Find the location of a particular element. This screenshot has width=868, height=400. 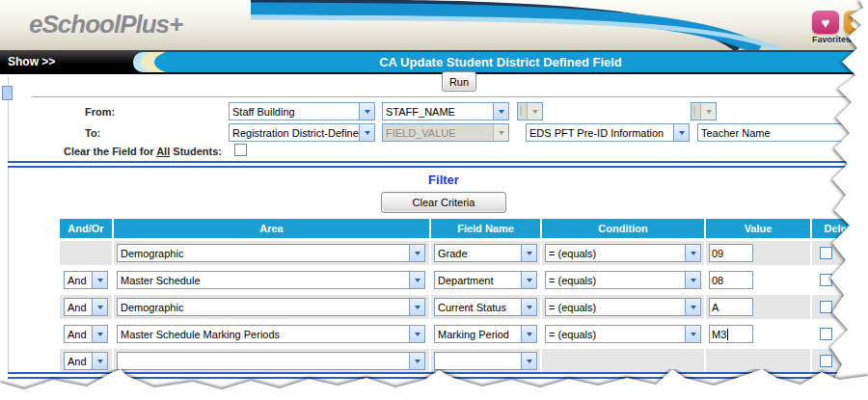

field-name-select: Marking Period is located at coordinates (486, 333).